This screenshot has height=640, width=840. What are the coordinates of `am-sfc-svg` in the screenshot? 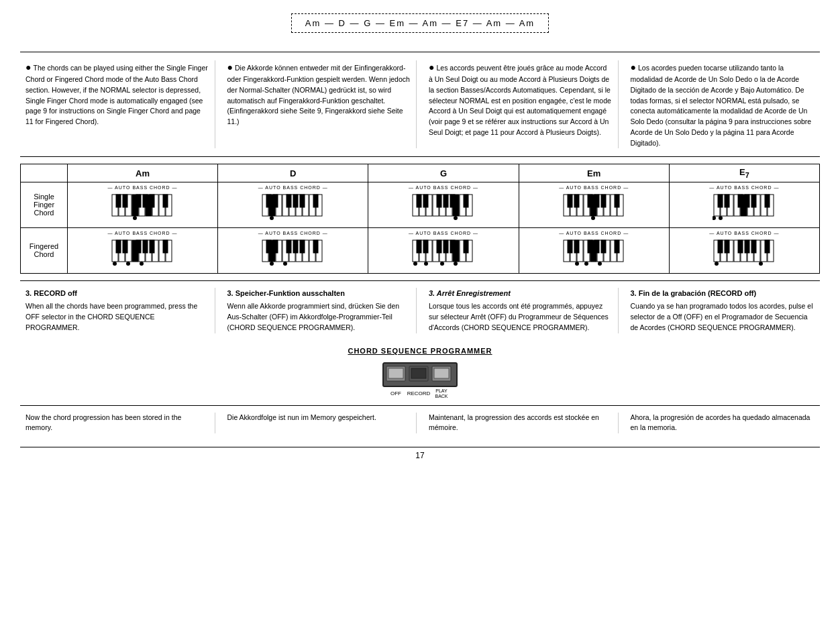 It's located at (142, 208).